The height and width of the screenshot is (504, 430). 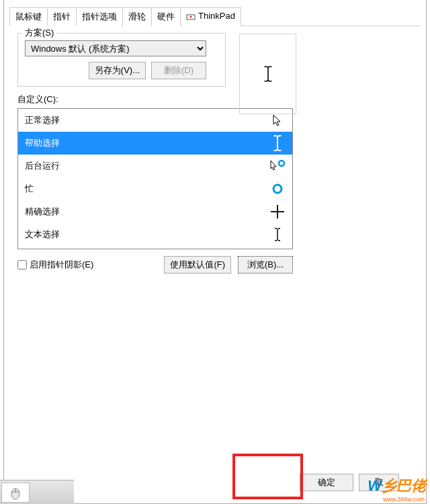 I want to click on tab-mousekeys: 鼠标键, so click(x=28, y=17).